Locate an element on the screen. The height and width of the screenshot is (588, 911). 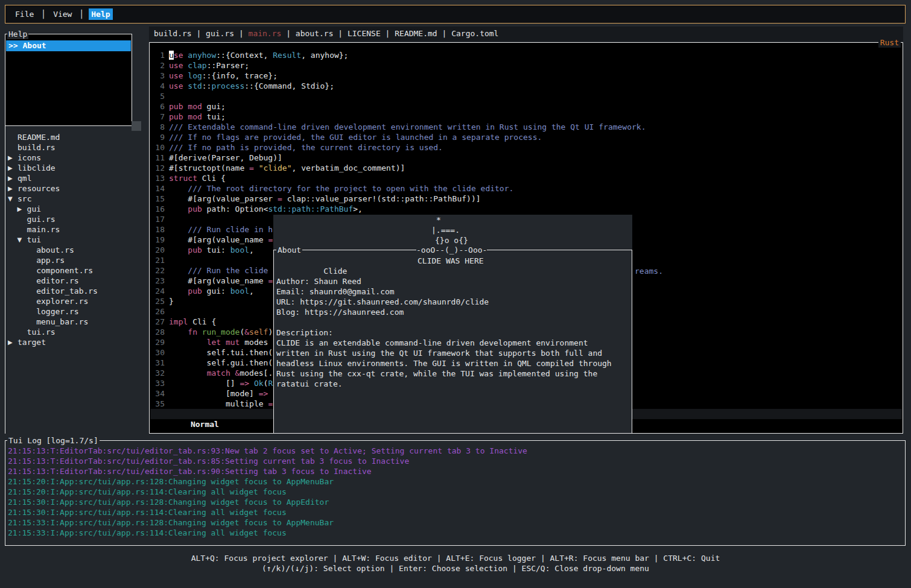
tab-Cargo.toml: Cargo.toml is located at coordinates (475, 34).